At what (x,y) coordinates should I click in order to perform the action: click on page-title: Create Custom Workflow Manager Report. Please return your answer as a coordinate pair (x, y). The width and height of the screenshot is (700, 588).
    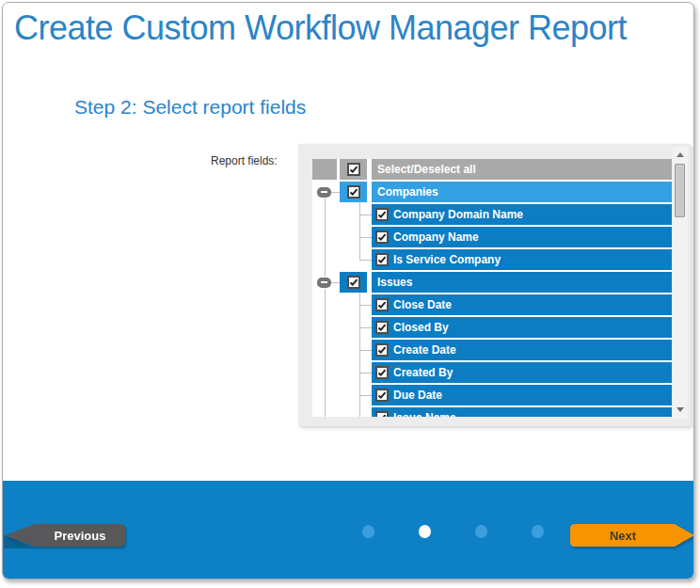
    Looking at the image, I should click on (320, 28).